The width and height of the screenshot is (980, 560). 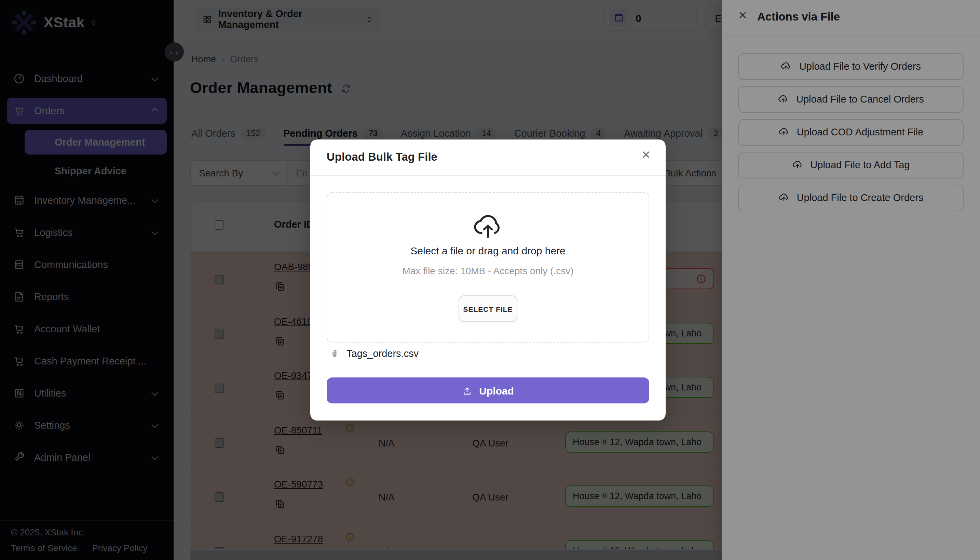 I want to click on paperclip-icon, so click(x=334, y=353).